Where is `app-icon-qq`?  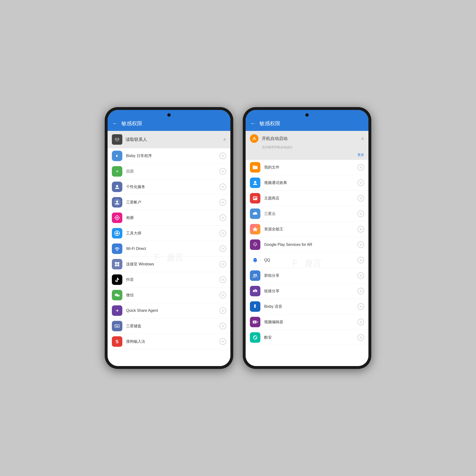
app-icon-qq is located at coordinates (255, 260).